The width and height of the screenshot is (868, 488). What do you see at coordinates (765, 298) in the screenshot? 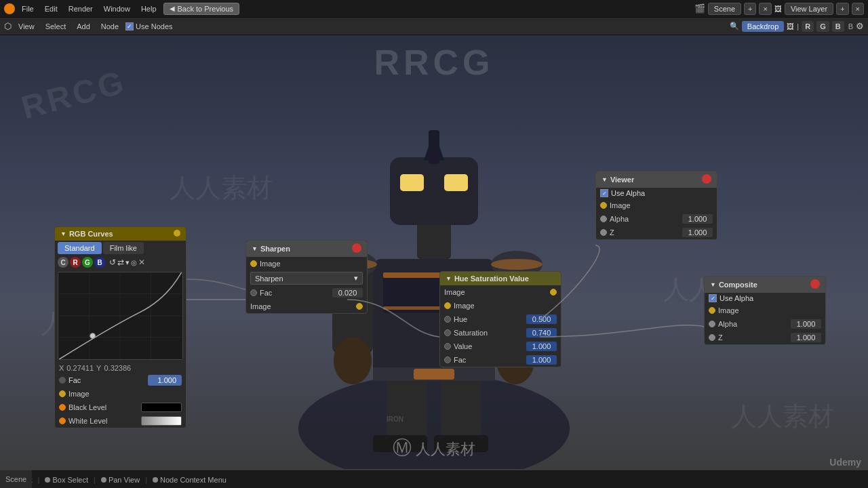
I see `composite-use-alpha: ✓ Use Alpha` at bounding box center [765, 298].